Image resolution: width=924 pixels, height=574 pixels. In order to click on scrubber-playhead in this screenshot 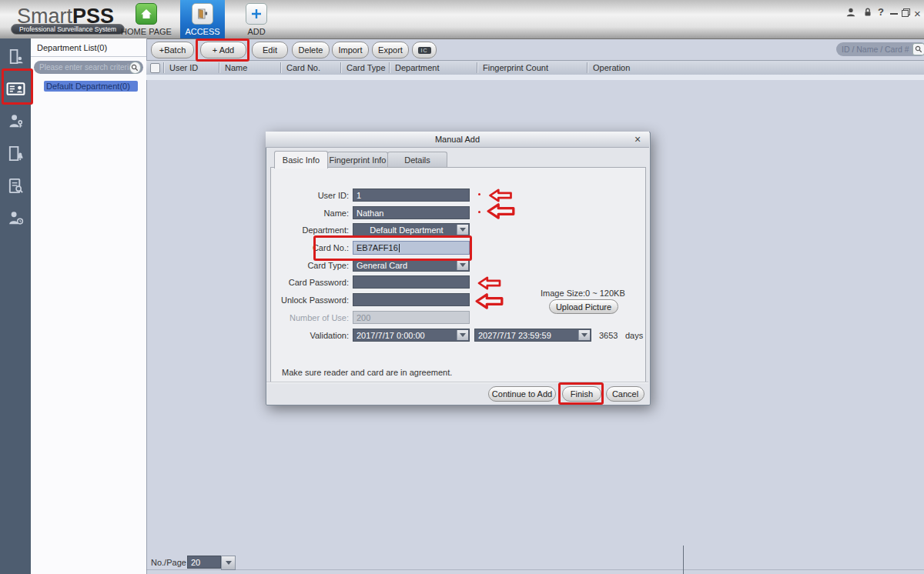, I will do `click(684, 560)`.